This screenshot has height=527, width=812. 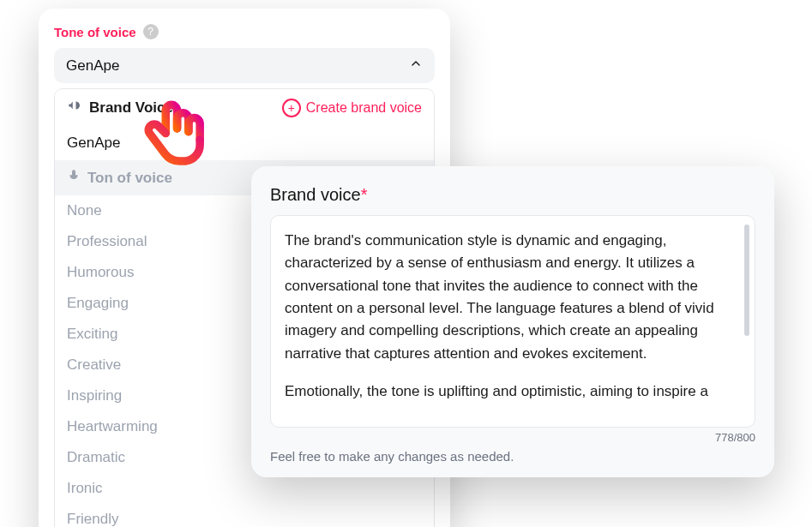 I want to click on brand-voice-option-genape: GenApe, so click(x=244, y=143).